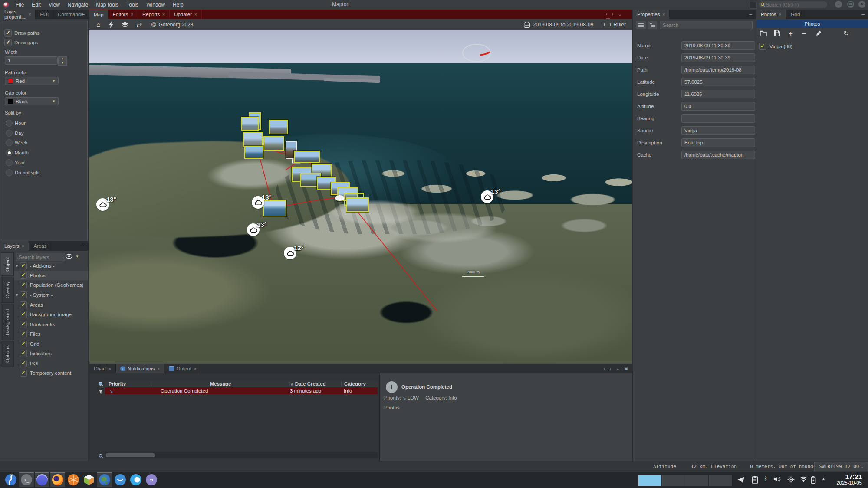 The width and height of the screenshot is (868, 488). What do you see at coordinates (804, 34) in the screenshot?
I see `remove-icon: −` at bounding box center [804, 34].